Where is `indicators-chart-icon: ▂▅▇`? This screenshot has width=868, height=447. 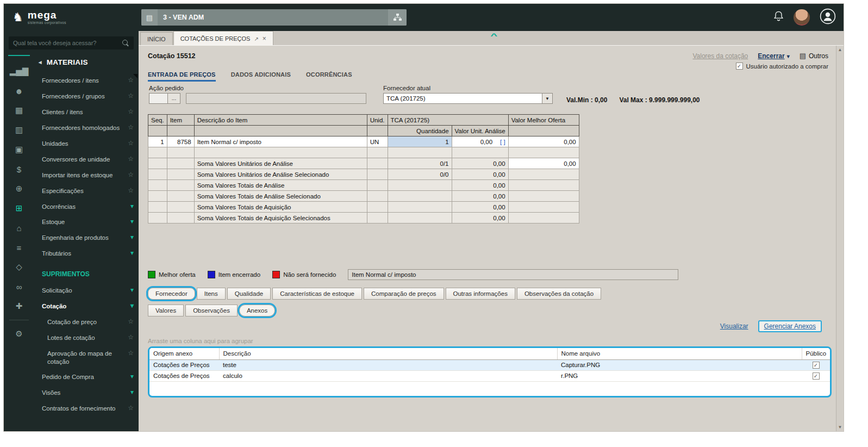
indicators-chart-icon: ▂▅▇ is located at coordinates (19, 71).